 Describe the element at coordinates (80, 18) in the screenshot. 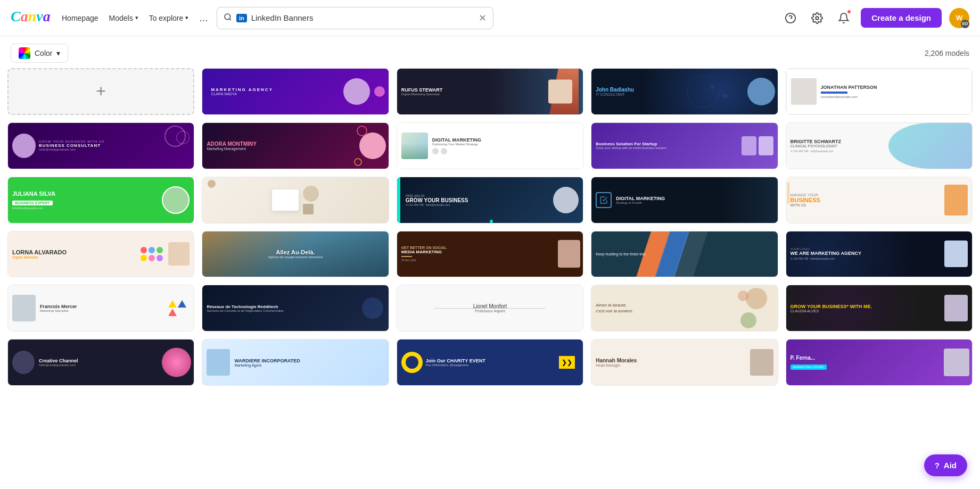

I see `nav-homepage: Homepage` at that location.